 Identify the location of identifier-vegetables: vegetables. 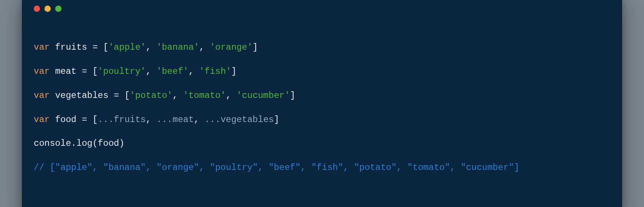
(82, 96).